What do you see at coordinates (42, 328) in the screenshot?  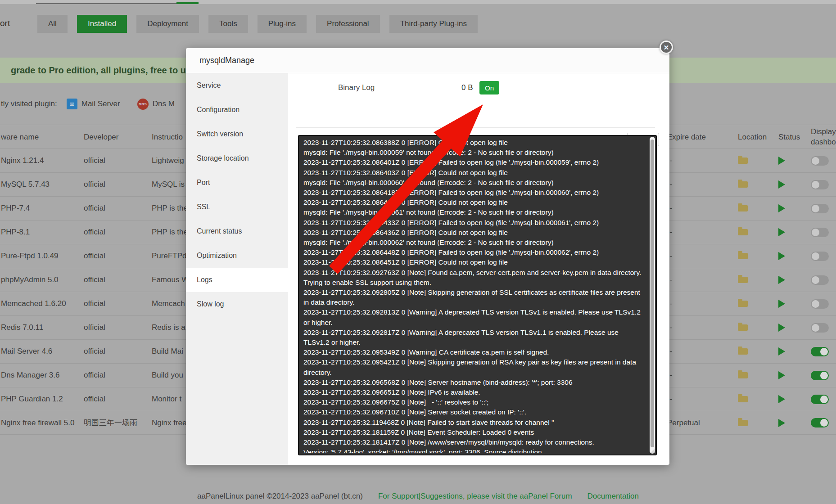 I see `plugin-name: Redis 7.0.11` at bounding box center [42, 328].